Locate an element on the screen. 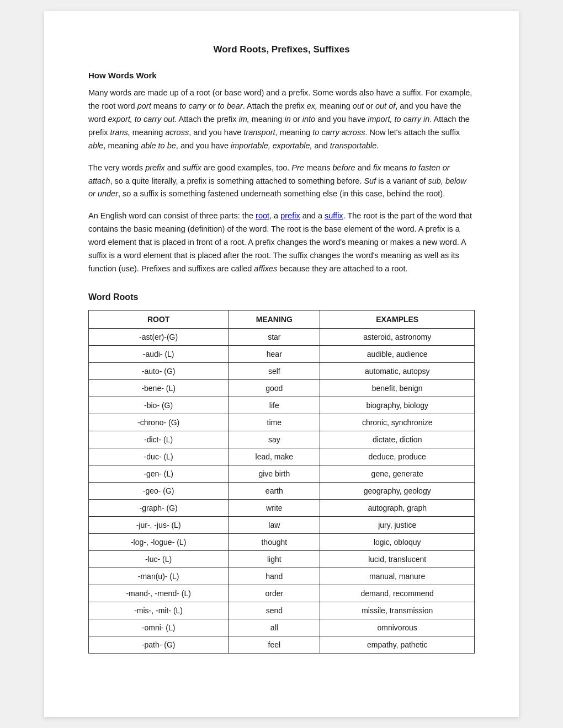 The width and height of the screenshot is (563, 728). examples-cell: deduce, produce is located at coordinates (397, 457).